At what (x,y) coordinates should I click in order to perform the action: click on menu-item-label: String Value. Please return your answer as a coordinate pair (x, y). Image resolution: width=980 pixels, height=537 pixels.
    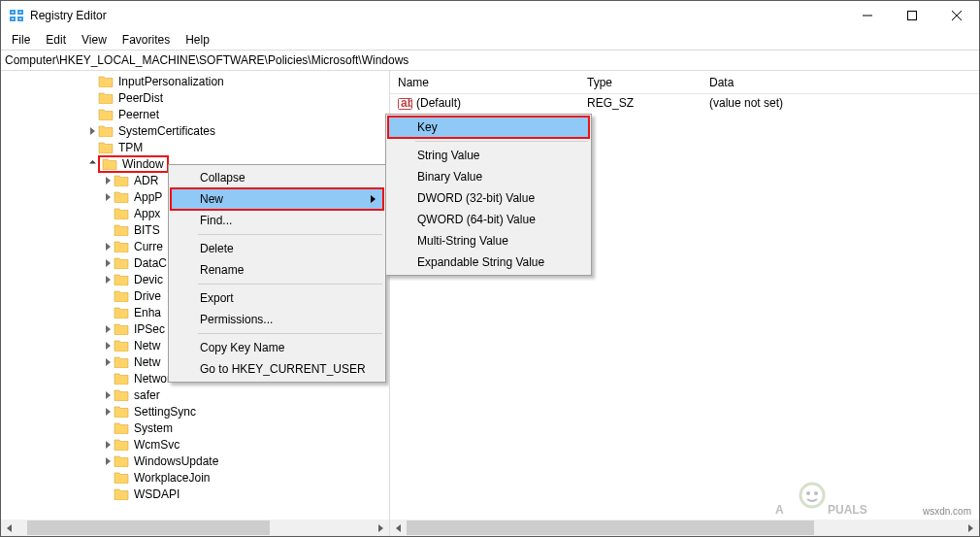
    Looking at the image, I should click on (448, 155).